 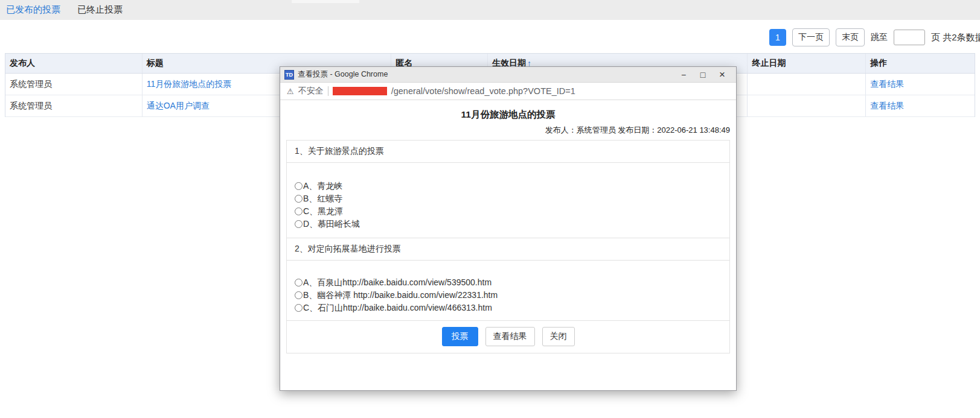 I want to click on view-results-button: 查看结果, so click(x=510, y=337).